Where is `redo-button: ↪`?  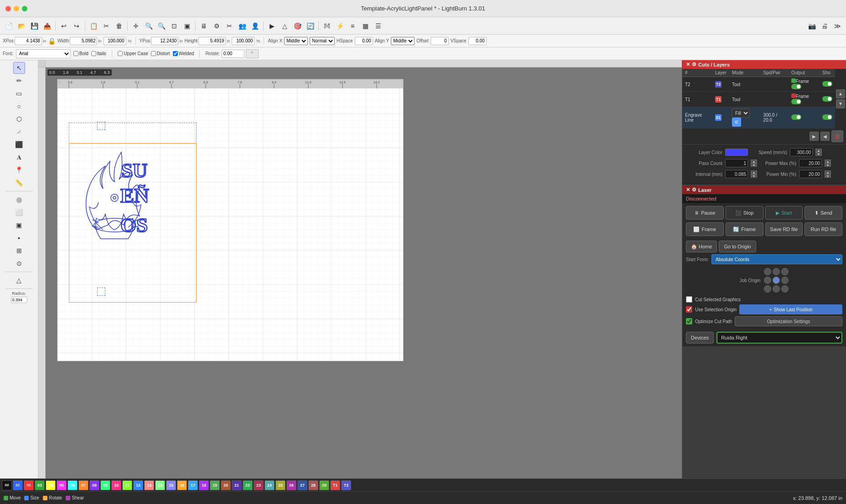 redo-button: ↪ is located at coordinates (77, 26).